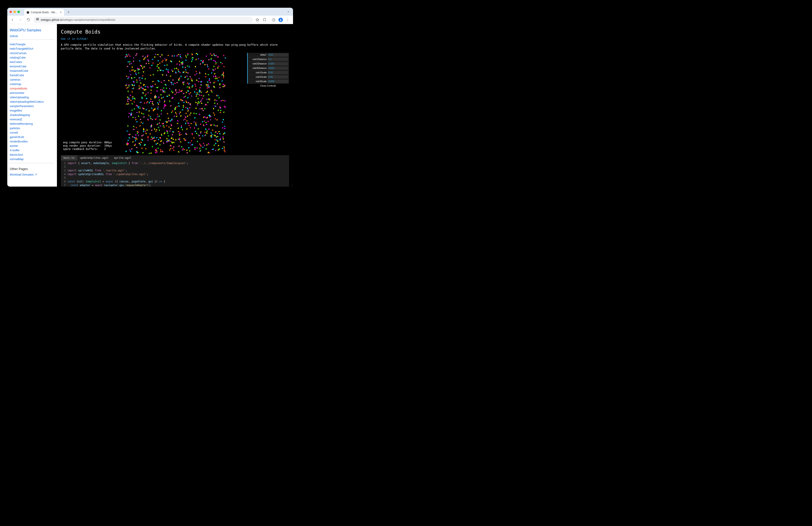 The height and width of the screenshot is (526, 812). I want to click on sidebar-item-helloTriangleMSAA: helloTriangleMSAA, so click(22, 49).